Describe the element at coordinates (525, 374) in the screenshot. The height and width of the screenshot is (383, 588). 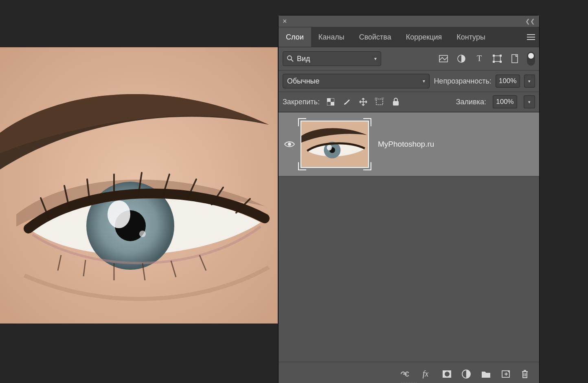
I see `delete-layer-icon` at that location.